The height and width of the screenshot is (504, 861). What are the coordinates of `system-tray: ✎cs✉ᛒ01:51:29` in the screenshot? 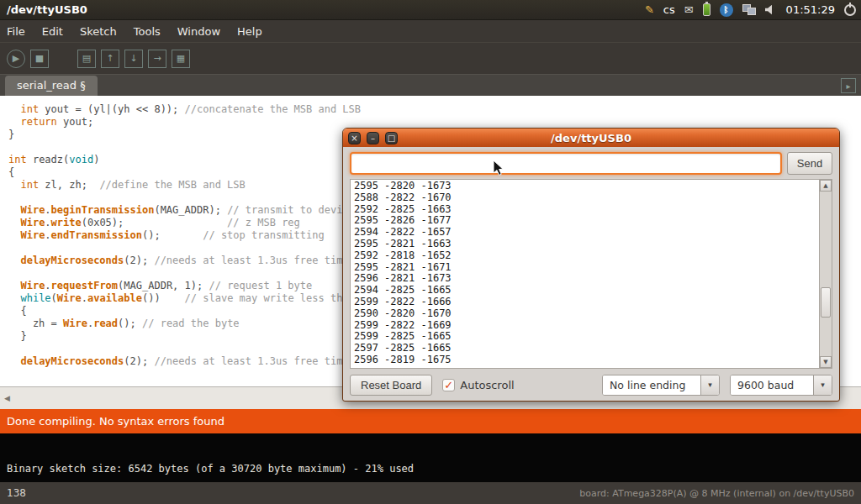 It's located at (753, 10).